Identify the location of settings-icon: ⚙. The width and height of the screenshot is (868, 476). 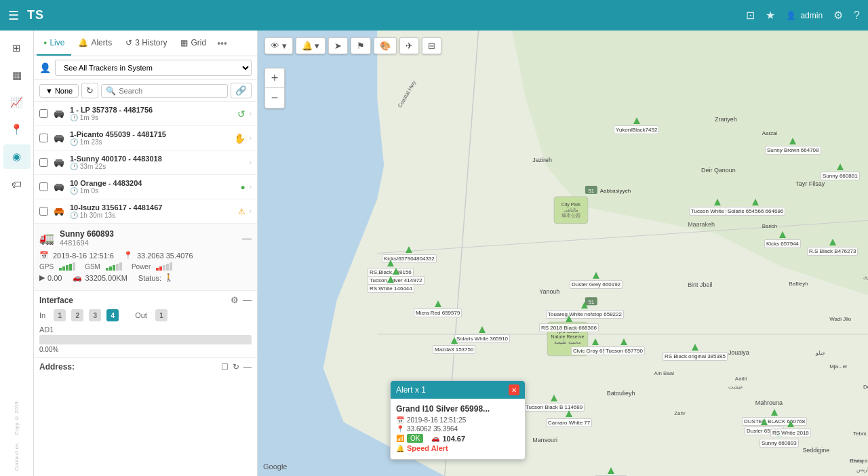
(838, 15).